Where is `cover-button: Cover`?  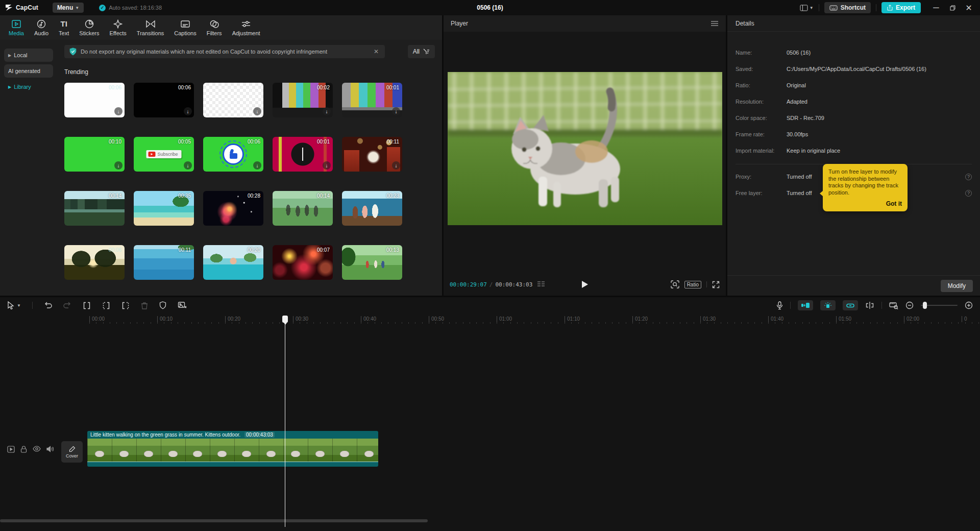
cover-button: Cover is located at coordinates (72, 452).